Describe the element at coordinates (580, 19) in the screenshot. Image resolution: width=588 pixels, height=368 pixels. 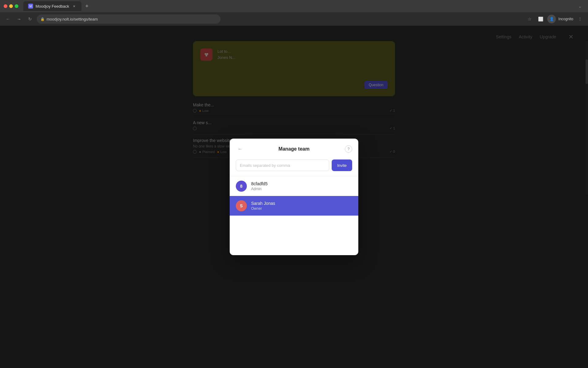
I see `menu-button: ⋮` at that location.